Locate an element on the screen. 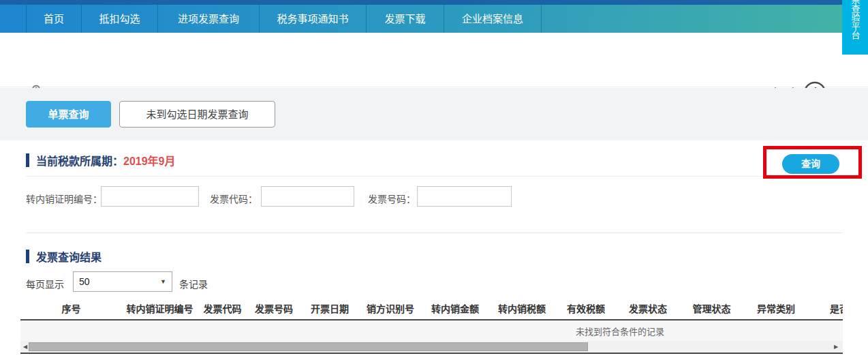 This screenshot has width=868, height=358. column-header-seq: 序号 is located at coordinates (71, 308).